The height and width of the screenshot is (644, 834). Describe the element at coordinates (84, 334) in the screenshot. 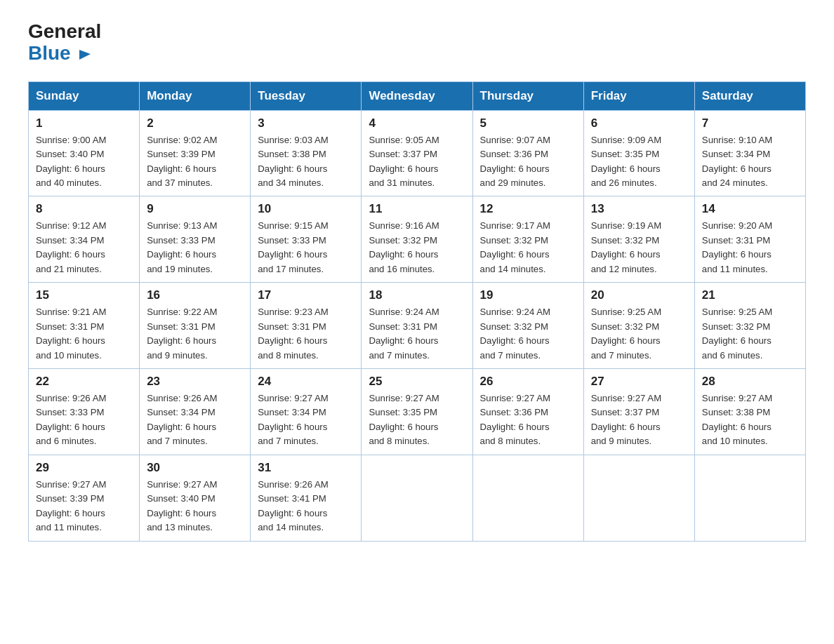

I see `day-info: Sunrise: 9:21 AM Sunset: 3:31 PM Dayligh…` at that location.